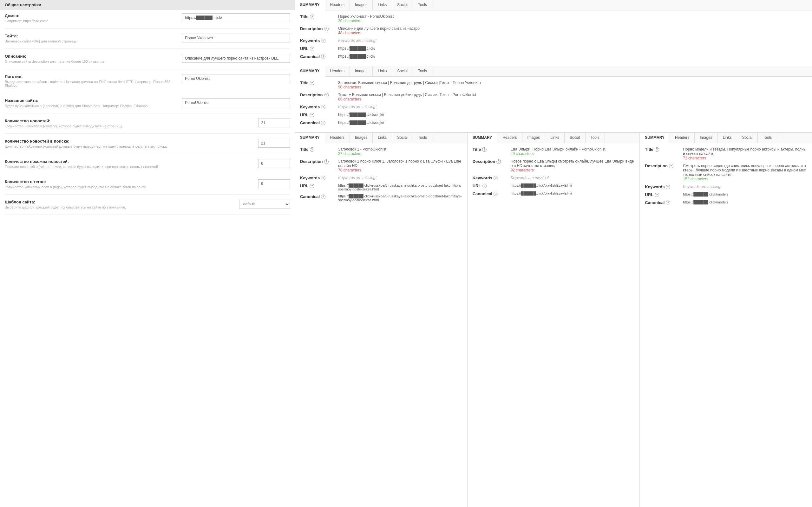  What do you see at coordinates (492, 162) in the screenshot?
I see `seo-label-desc-b2: Description ?` at bounding box center [492, 162].